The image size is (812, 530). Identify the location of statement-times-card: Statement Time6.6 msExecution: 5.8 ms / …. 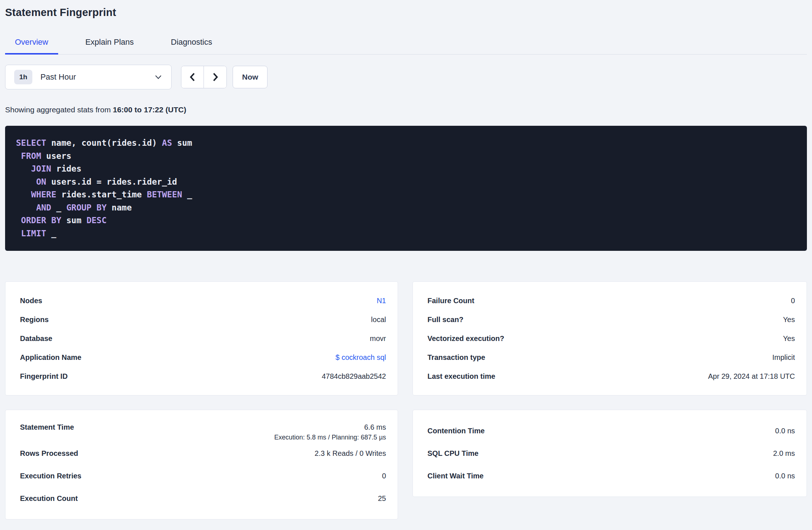
(201, 465).